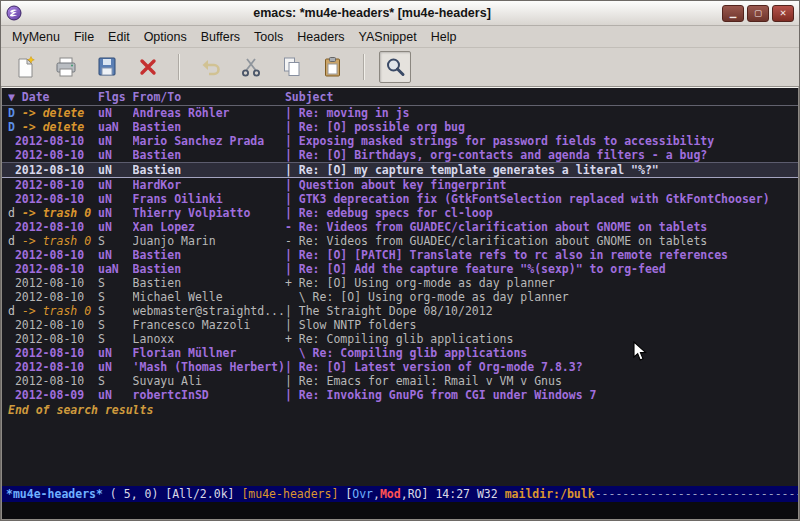  What do you see at coordinates (400, 311) in the screenshot?
I see `message-row: d -> trash 0Swebmaster@straightd...| The…` at bounding box center [400, 311].